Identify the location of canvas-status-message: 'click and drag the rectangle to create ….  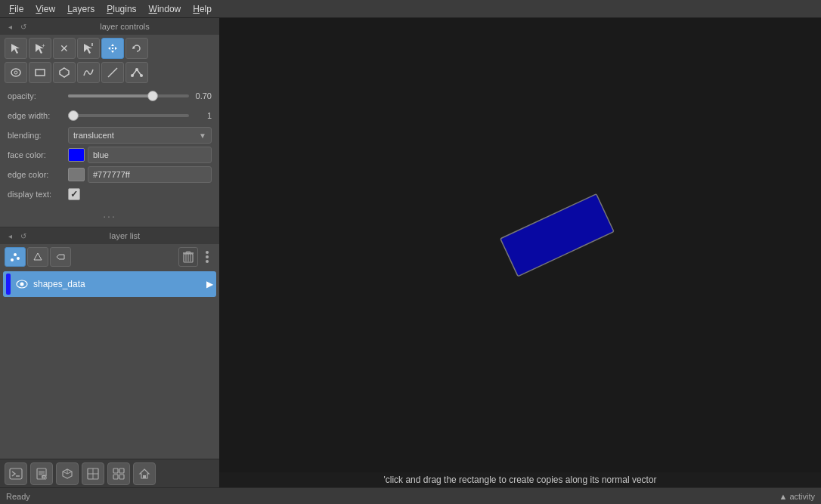
(520, 480).